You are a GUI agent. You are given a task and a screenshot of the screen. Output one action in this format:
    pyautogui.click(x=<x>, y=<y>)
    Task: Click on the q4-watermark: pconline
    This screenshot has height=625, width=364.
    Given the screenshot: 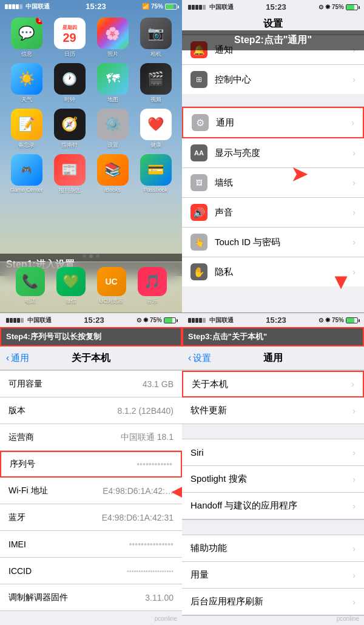 What is the action you would take?
    pyautogui.click(x=348, y=619)
    